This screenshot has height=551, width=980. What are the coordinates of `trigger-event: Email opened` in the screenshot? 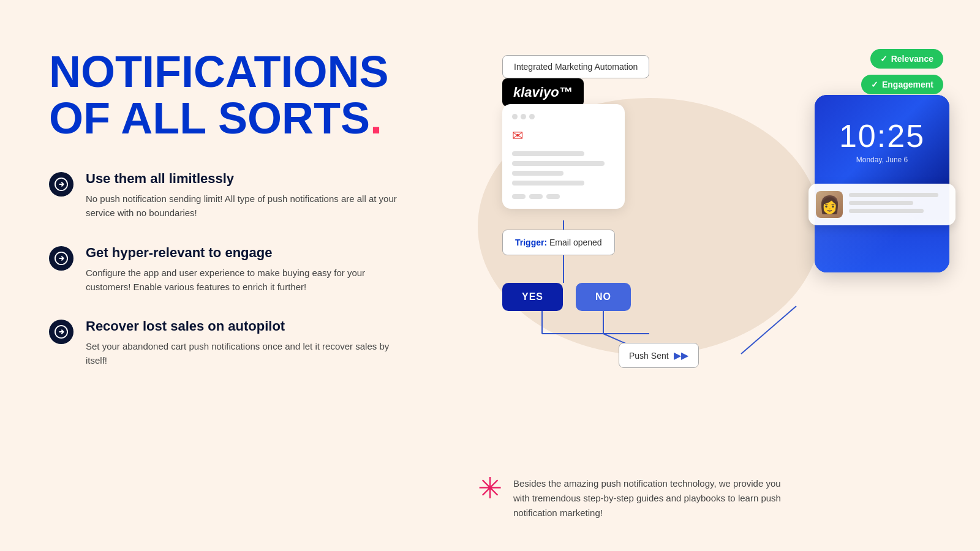 It's located at (576, 242).